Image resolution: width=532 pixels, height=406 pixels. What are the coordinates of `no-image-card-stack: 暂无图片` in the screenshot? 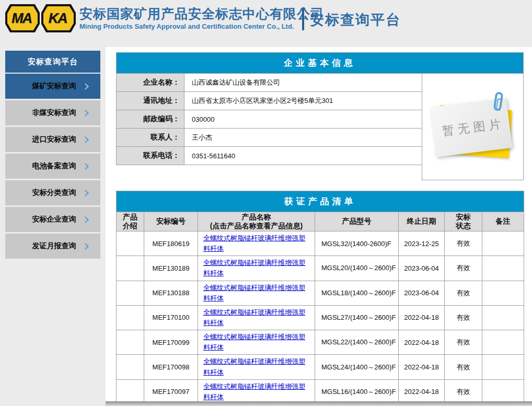 It's located at (473, 126).